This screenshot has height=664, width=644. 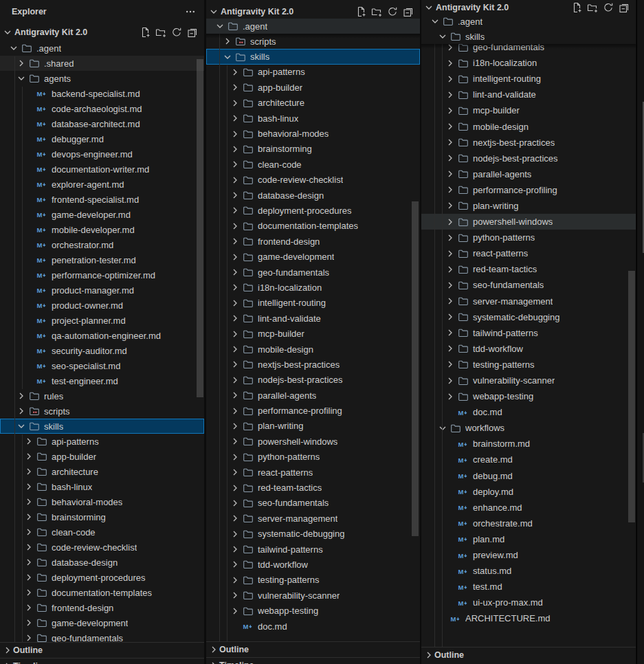 What do you see at coordinates (529, 36) in the screenshot?
I see `tree-item-skills: skills` at bounding box center [529, 36].